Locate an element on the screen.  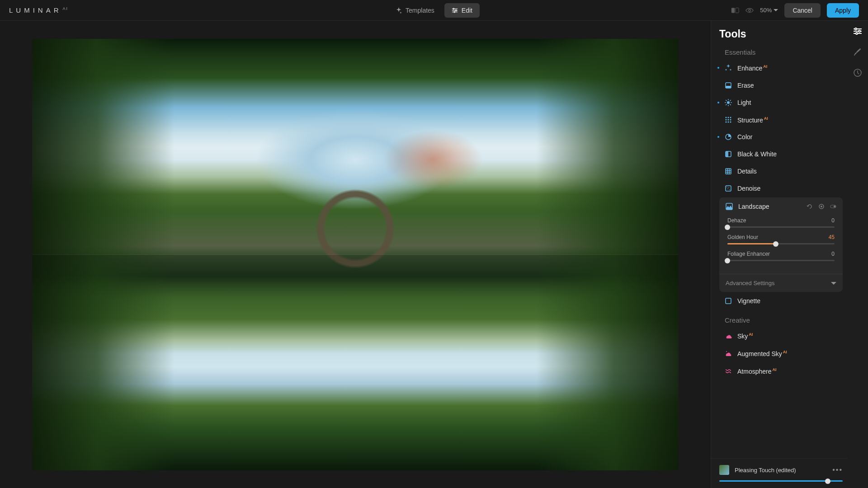
tool-label: Details is located at coordinates (747, 171).